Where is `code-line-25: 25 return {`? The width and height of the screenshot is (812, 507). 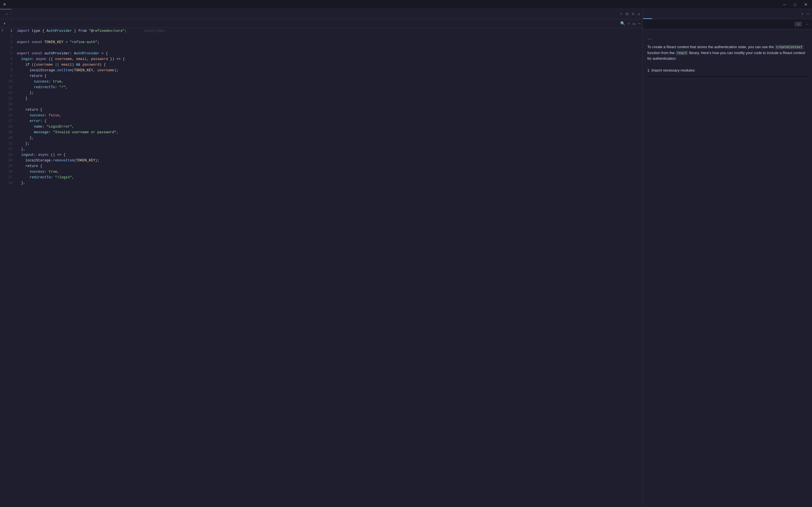
code-line-25: 25 return { is located at coordinates (321, 166).